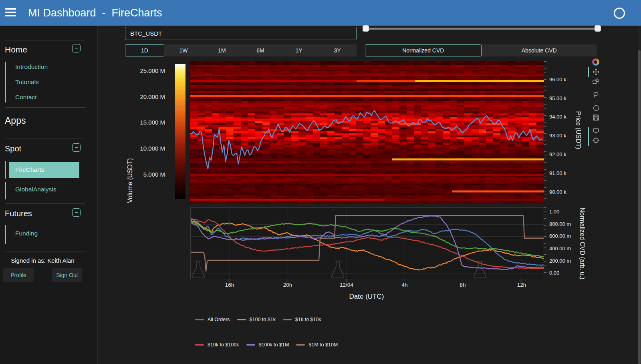 This screenshot has height=364, width=641. Describe the element at coordinates (560, 224) in the screenshot. I see `cvd-tick: 800.00 m` at that location.